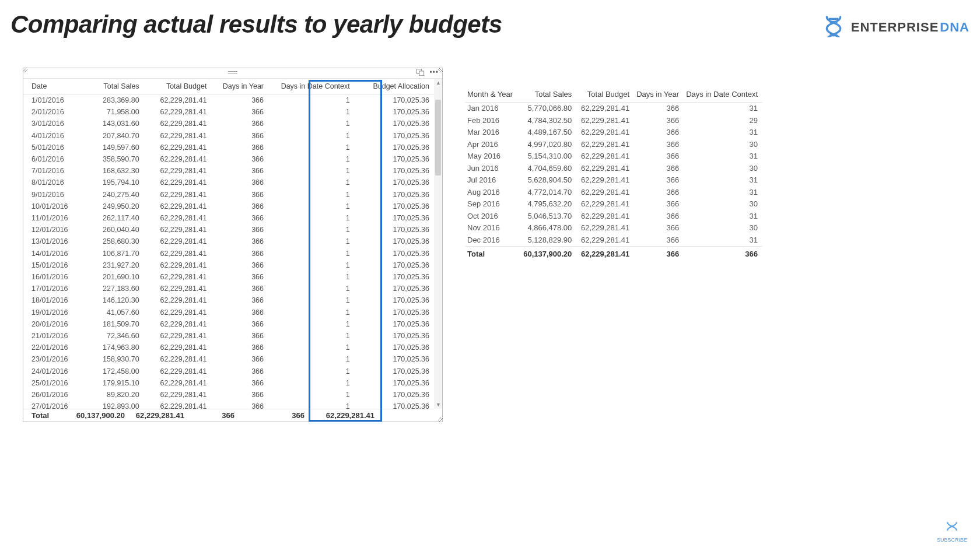  Describe the element at coordinates (614, 240) in the screenshot. I see `table-row: Dec 20165,128,829.9062,229,281.4136631` at that location.